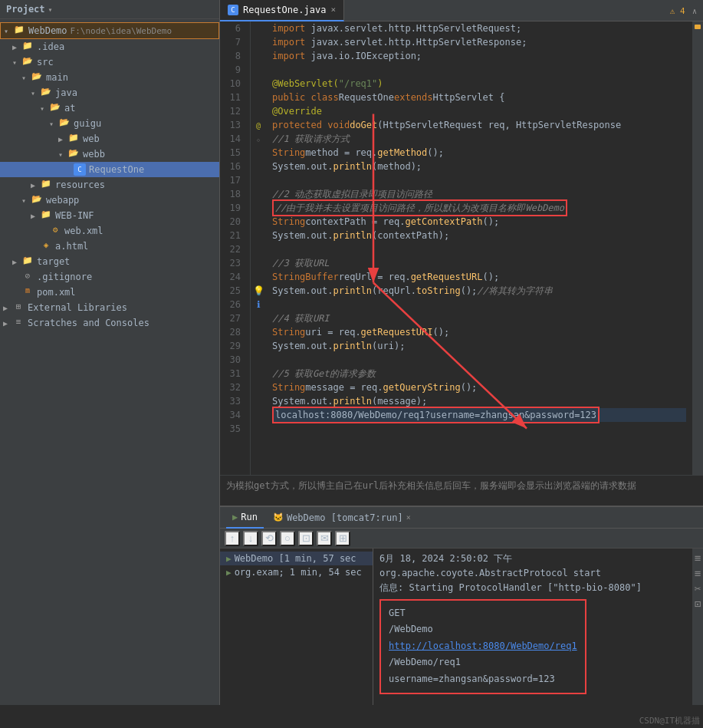 This screenshot has height=728, width=703. Describe the element at coordinates (110, 200) in the screenshot. I see `tree-item-webapp: ▾ 📂 webapp` at that location.